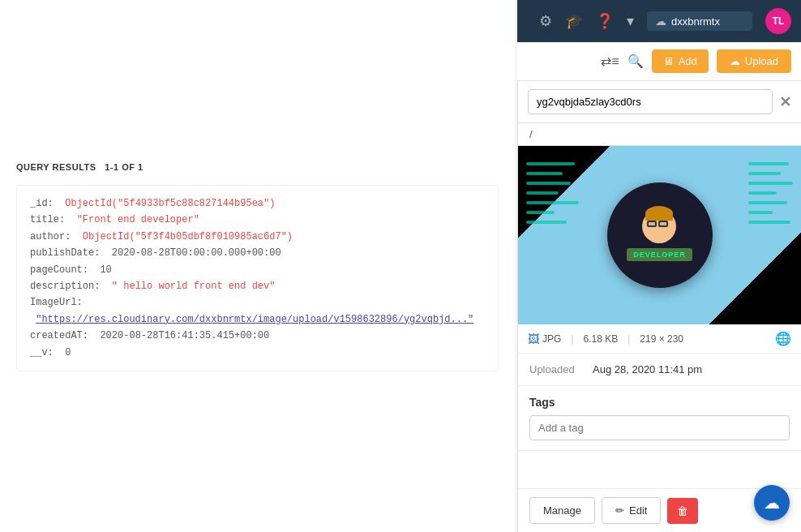 This screenshot has width=801, height=532. Describe the element at coordinates (258, 311) in the screenshot. I see `doc-imageurl-row: ImageUrl: "https://res.cloudinary.com/dx…` at that location.